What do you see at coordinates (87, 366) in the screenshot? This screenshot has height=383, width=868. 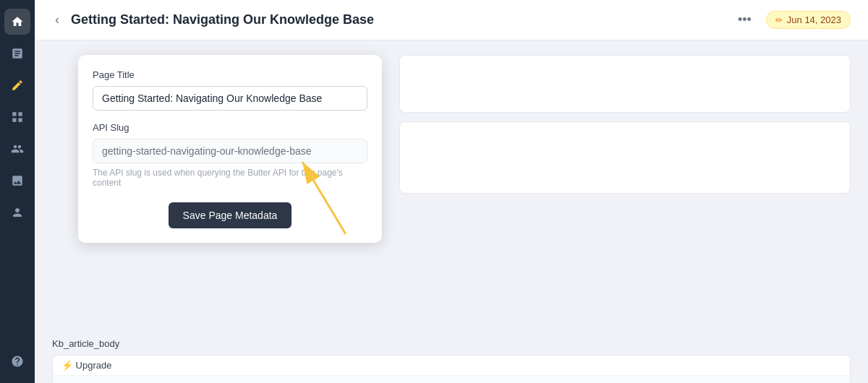 I see `upgrade-label: ⚡ Upgrade` at bounding box center [87, 366].